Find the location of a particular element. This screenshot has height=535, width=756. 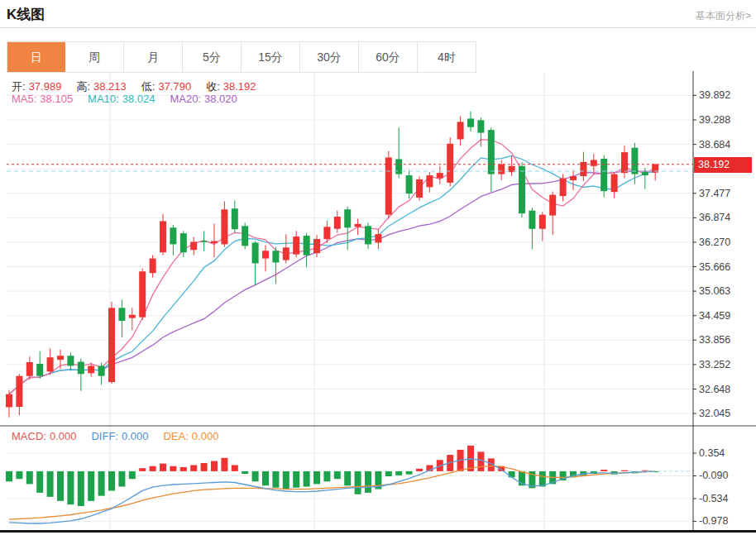

svg-text: 32.045 is located at coordinates (715, 413).